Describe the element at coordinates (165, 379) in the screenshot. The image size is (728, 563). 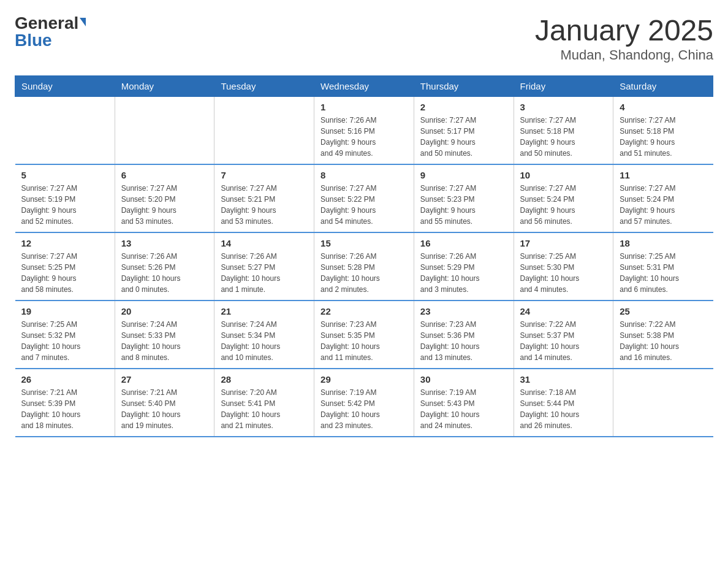
I see `day-number: 27` at that location.